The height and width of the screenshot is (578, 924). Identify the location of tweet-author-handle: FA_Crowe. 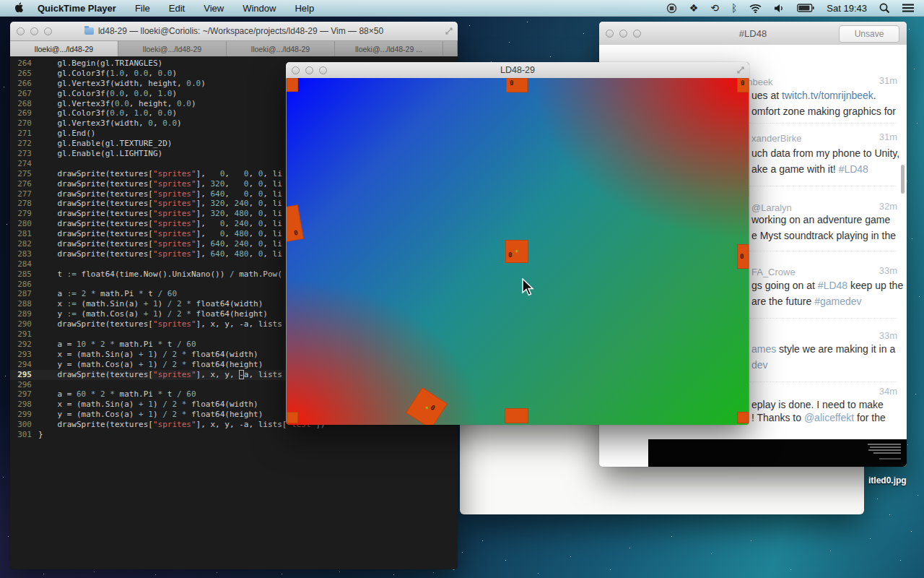
(774, 272).